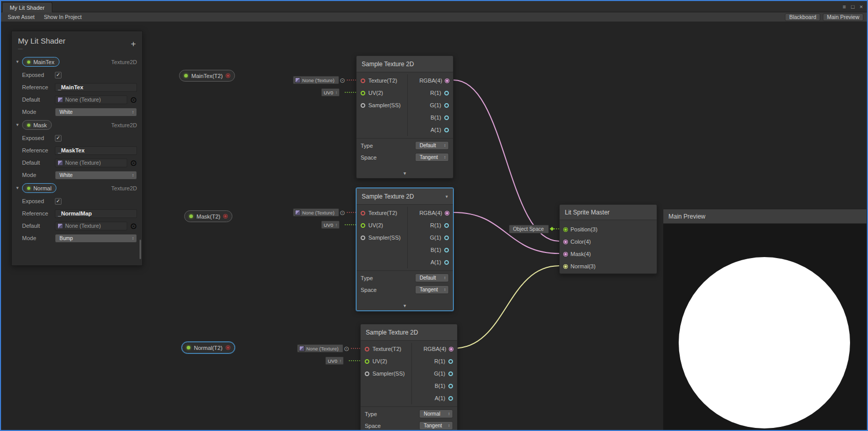 This screenshot has height=431, width=868. I want to click on reference-field: _MainTex, so click(96, 87).